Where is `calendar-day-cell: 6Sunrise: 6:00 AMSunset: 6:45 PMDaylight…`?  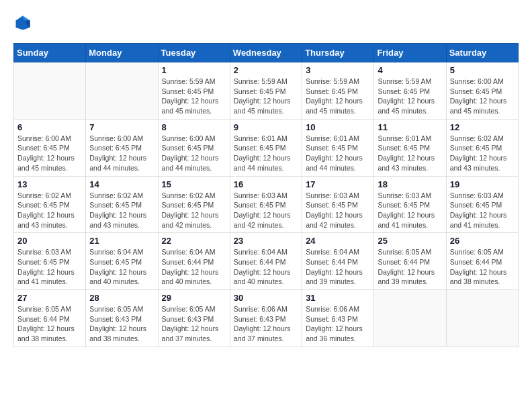
calendar-day-cell: 6Sunrise: 6:00 AMSunset: 6:45 PMDaylight… is located at coordinates (50, 148).